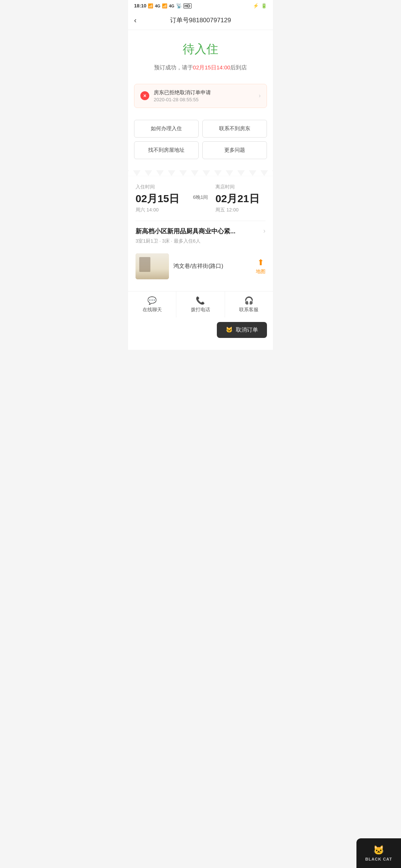 Image resolution: width=401 pixels, height=868 pixels. I want to click on status-title: 待入住, so click(200, 49).